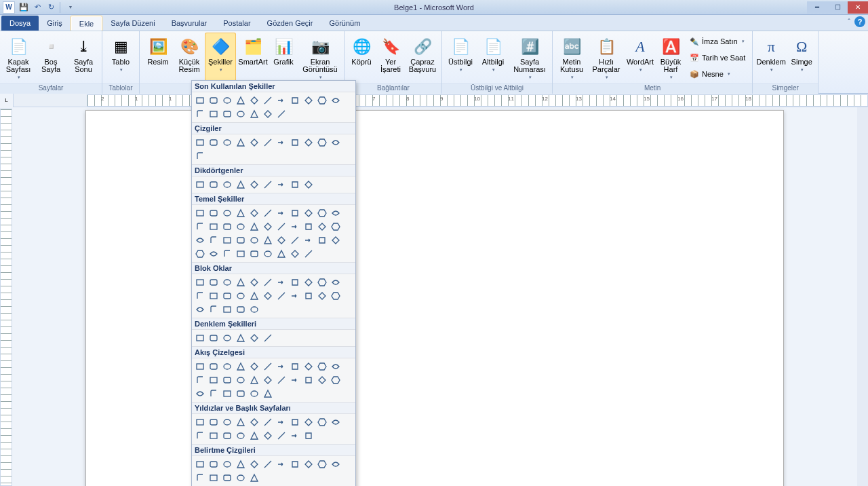 The width and height of the screenshot is (868, 486). Describe the element at coordinates (121, 57) in the screenshot. I see `table-button: ▦Tablo▾` at that location.